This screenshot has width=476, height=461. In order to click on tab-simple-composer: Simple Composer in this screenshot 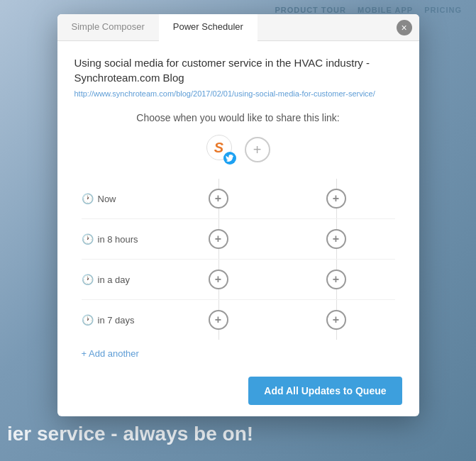, I will do `click(108, 27)`.